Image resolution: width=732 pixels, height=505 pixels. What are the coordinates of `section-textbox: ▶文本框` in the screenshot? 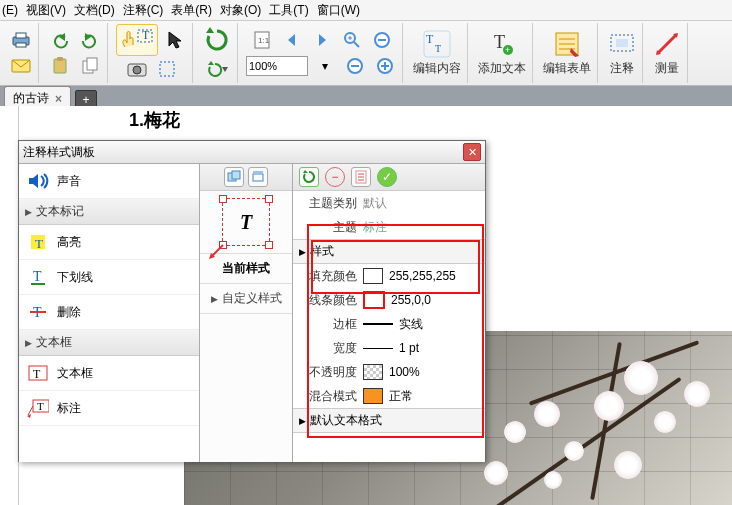 It's located at (109, 343).